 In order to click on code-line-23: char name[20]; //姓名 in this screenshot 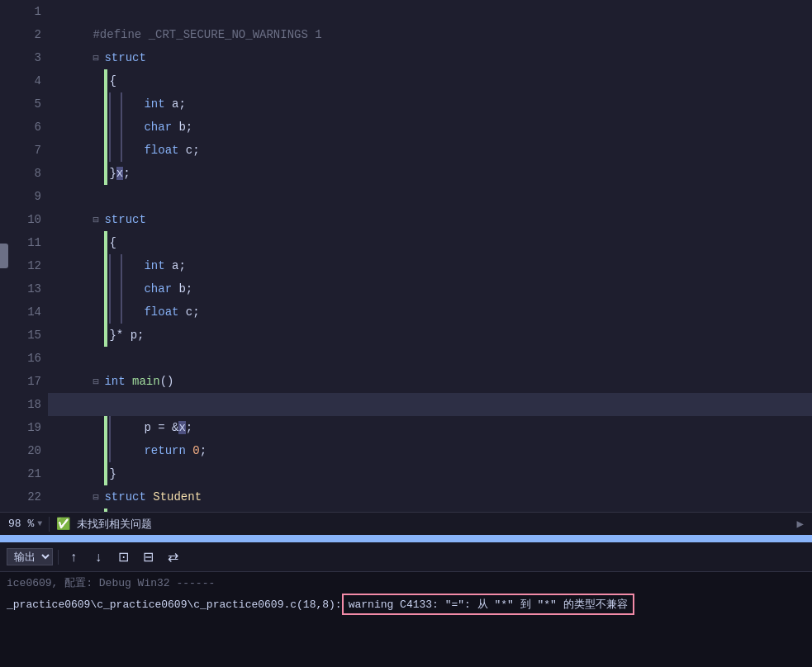, I will do `click(430, 510)`.